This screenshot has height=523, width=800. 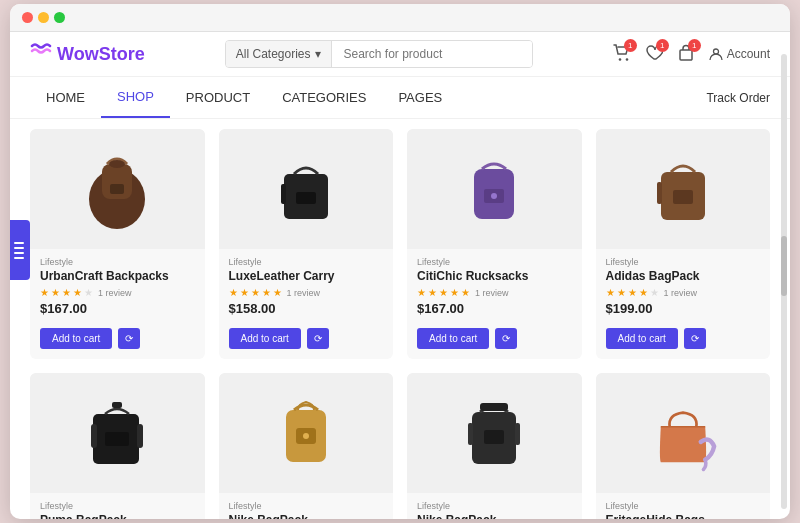 What do you see at coordinates (306, 308) in the screenshot?
I see `product-price: $158.00` at bounding box center [306, 308].